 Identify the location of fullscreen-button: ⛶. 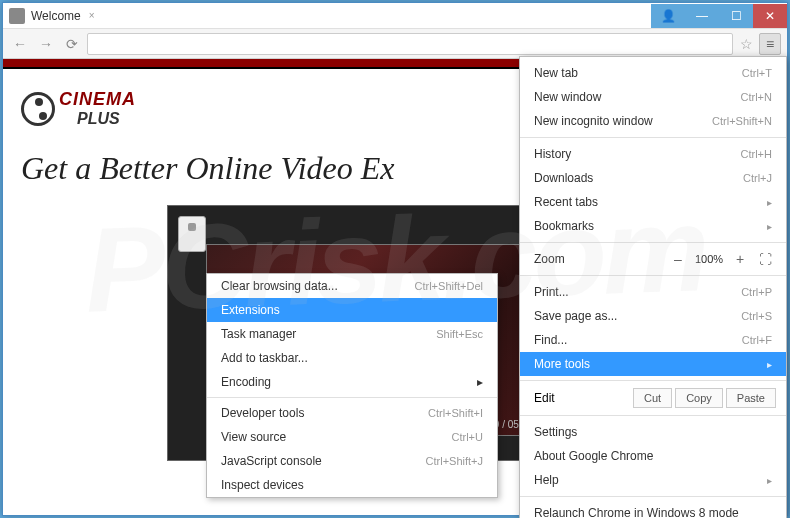
(766, 260).